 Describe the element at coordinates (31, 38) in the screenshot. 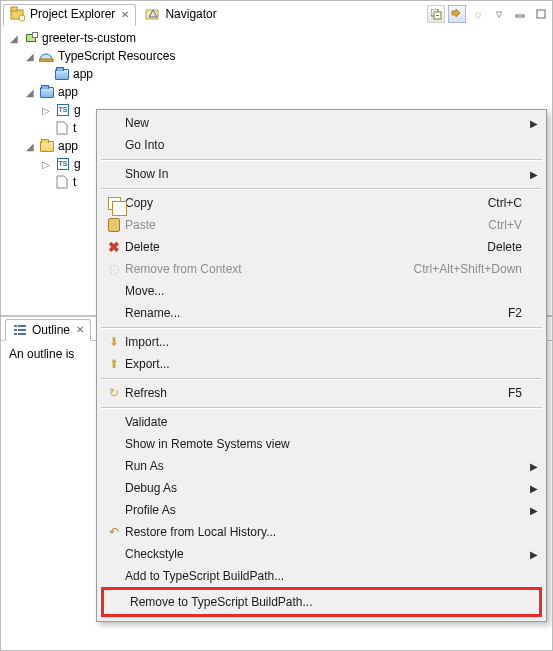

I see `project-icon` at that location.